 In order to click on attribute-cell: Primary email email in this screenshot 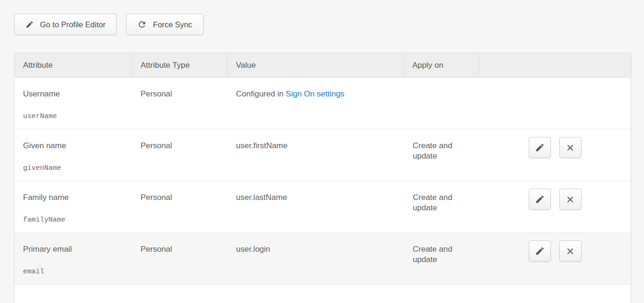, I will do `click(73, 259)`.